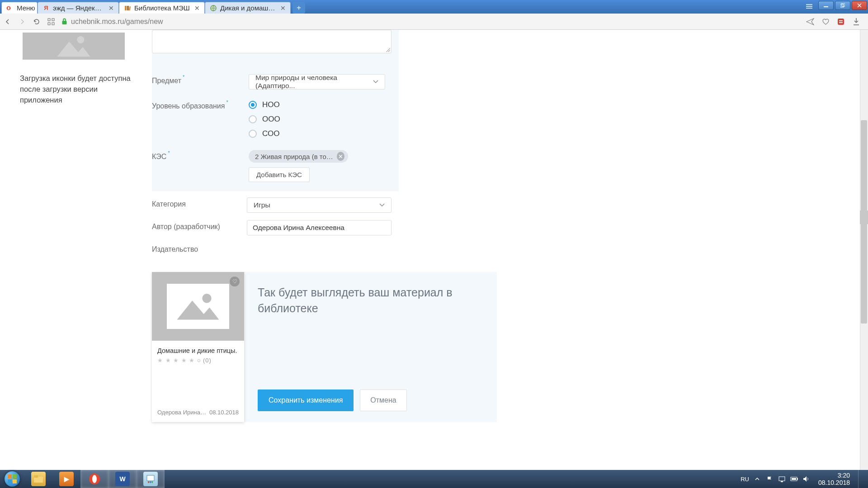 This screenshot has height=488, width=868. What do you see at coordinates (10, 8) in the screenshot?
I see `opera-icon` at bounding box center [10, 8].